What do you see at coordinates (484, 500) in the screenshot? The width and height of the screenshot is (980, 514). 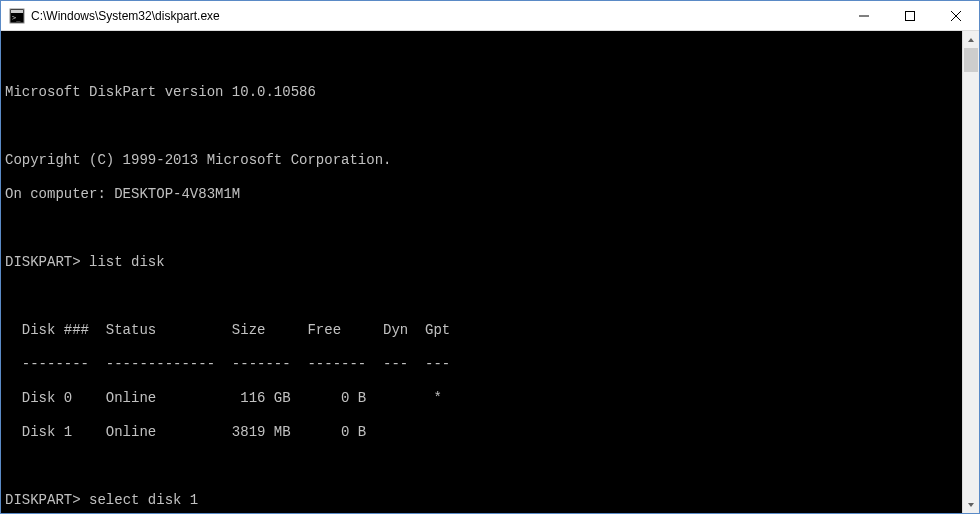 I see `prompt-line-select: DISKPART> select disk 1` at bounding box center [484, 500].